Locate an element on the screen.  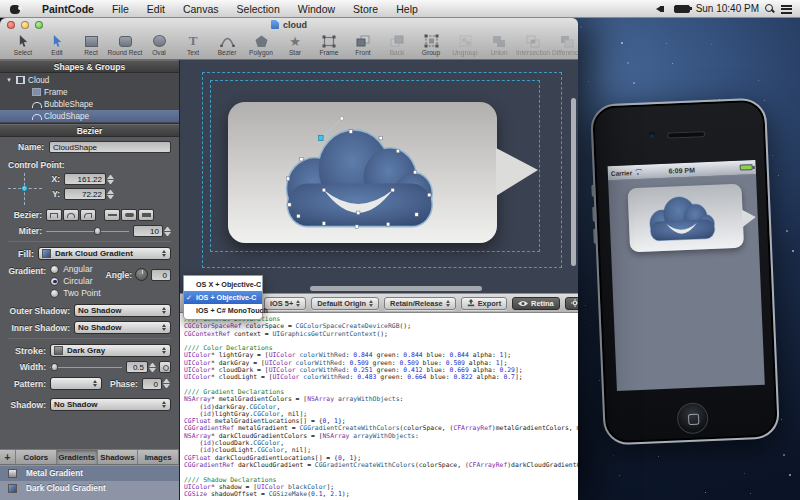
corner-round-button is located at coordinates (71, 215).